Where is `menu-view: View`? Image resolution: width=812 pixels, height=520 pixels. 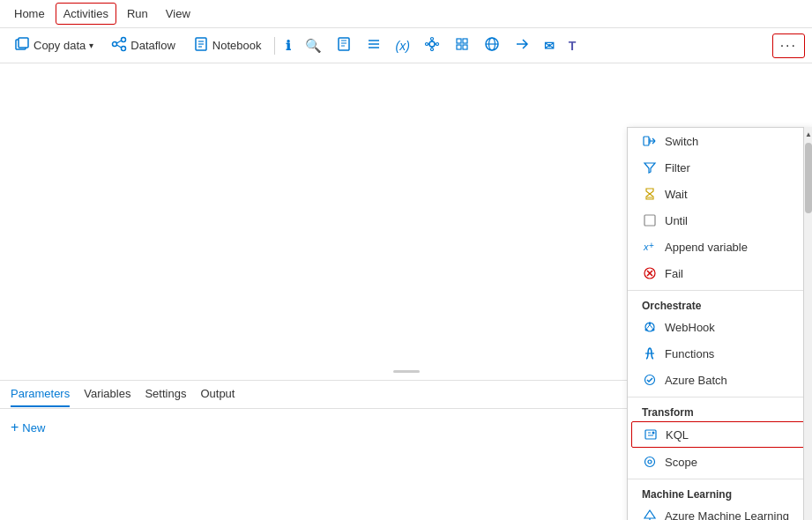
menu-view: View is located at coordinates (178, 14).